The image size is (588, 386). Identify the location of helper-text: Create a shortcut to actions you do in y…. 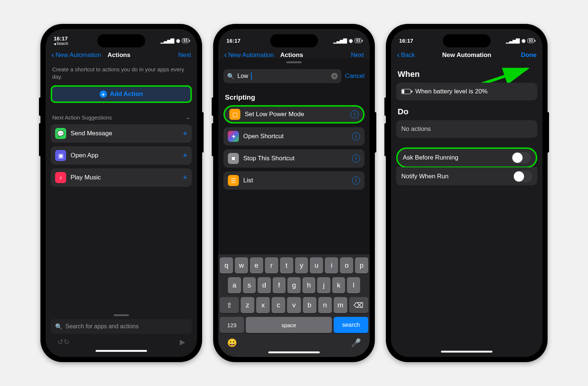
(121, 74).